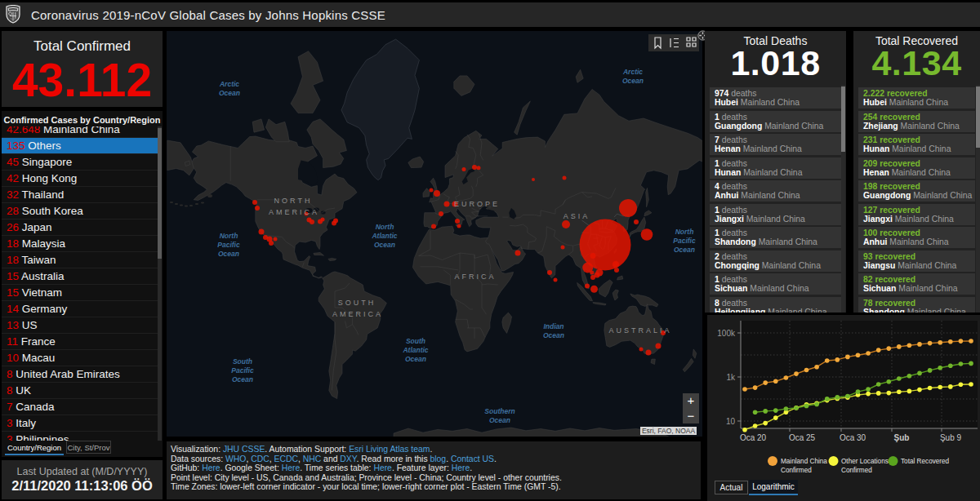 This screenshot has width=980, height=501. What do you see at coordinates (554, 326) in the screenshot?
I see `svg-text: Indian` at bounding box center [554, 326].